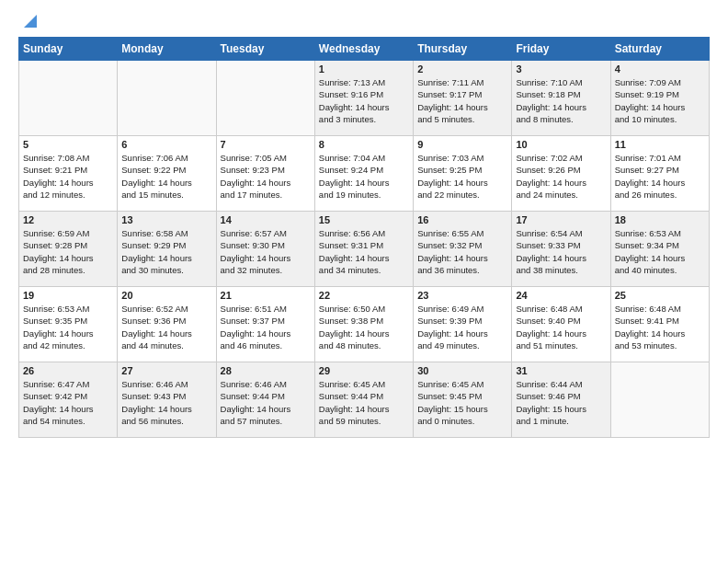 This screenshot has width=728, height=563. What do you see at coordinates (561, 295) in the screenshot?
I see `day-number: 24` at bounding box center [561, 295].